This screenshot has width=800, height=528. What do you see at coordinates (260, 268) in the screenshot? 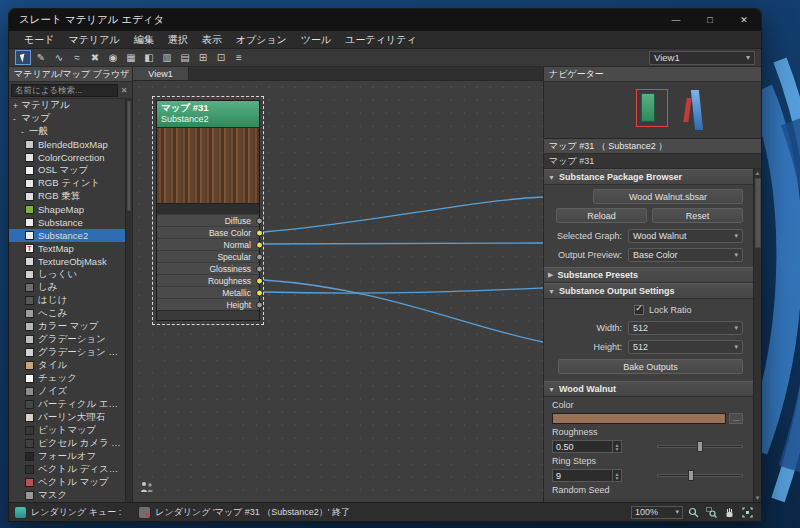
I see `slot-socket-Glossiness` at bounding box center [260, 268].